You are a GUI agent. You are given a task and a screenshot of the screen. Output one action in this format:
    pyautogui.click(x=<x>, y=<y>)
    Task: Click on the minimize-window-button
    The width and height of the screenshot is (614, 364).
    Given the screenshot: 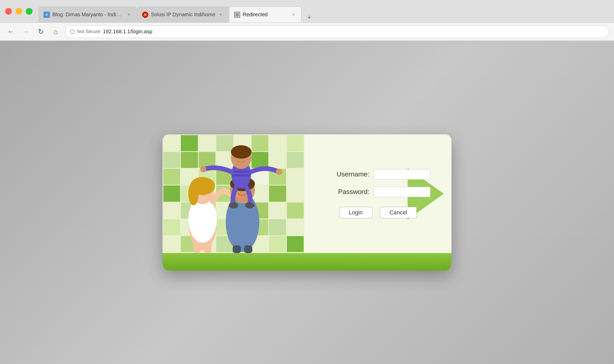 What is the action you would take?
    pyautogui.click(x=19, y=11)
    